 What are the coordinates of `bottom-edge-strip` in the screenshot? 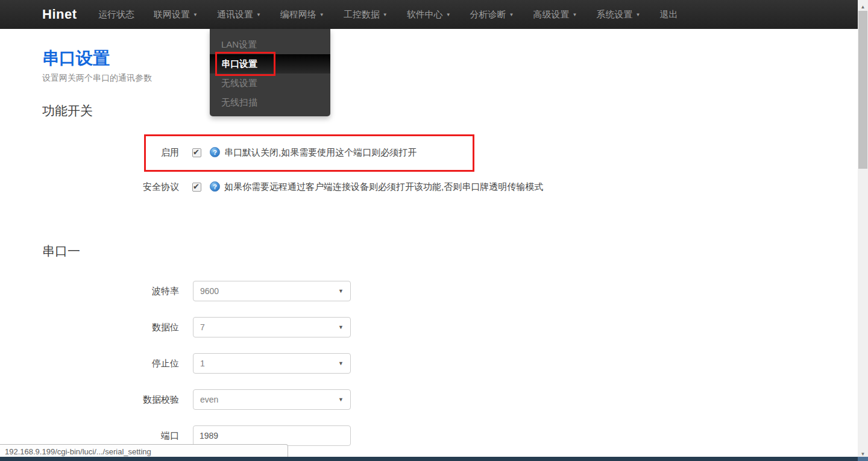 It's located at (434, 459).